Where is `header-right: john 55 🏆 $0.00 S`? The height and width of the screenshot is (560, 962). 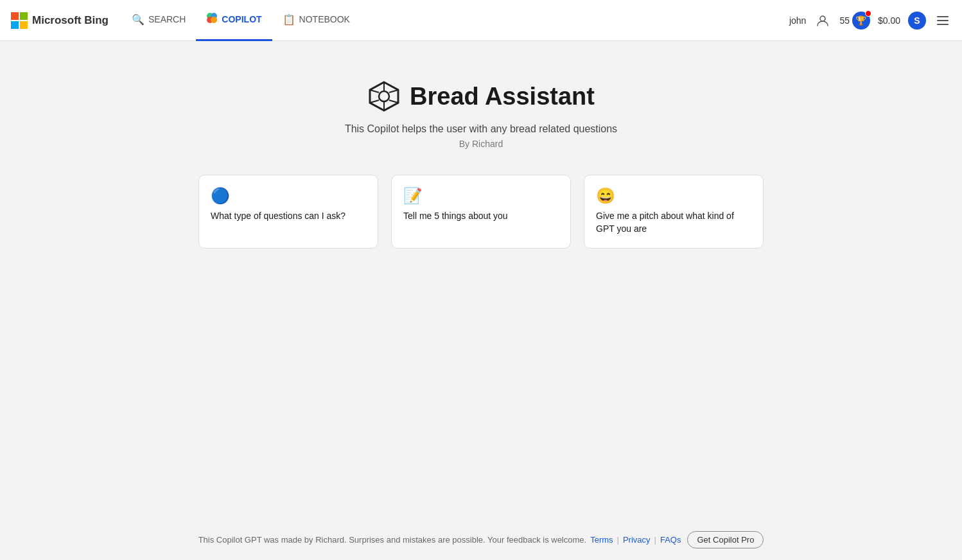 header-right: john 55 🏆 $0.00 S is located at coordinates (871, 21).